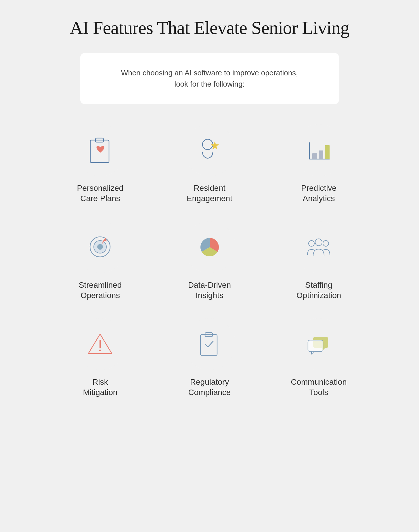  What do you see at coordinates (210, 344) in the screenshot?
I see `icon-circle-regulatory-compliance` at bounding box center [210, 344].